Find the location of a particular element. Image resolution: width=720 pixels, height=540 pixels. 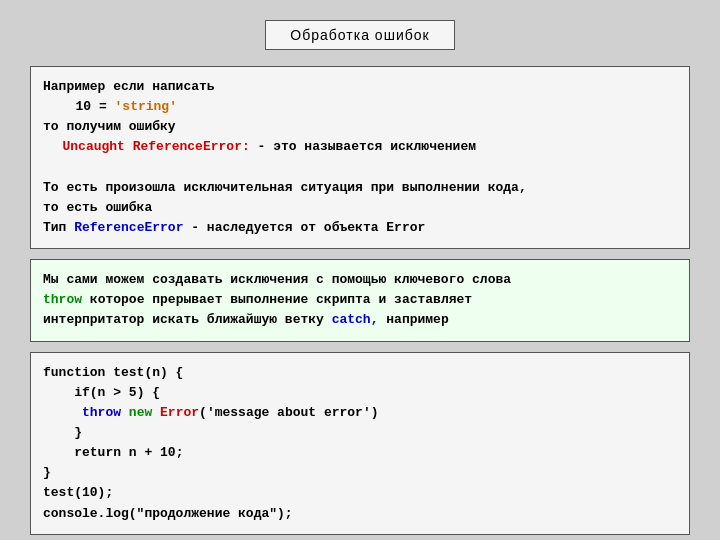

content-block-2: Мы сами можем создавать исключения с пом… is located at coordinates (360, 300).